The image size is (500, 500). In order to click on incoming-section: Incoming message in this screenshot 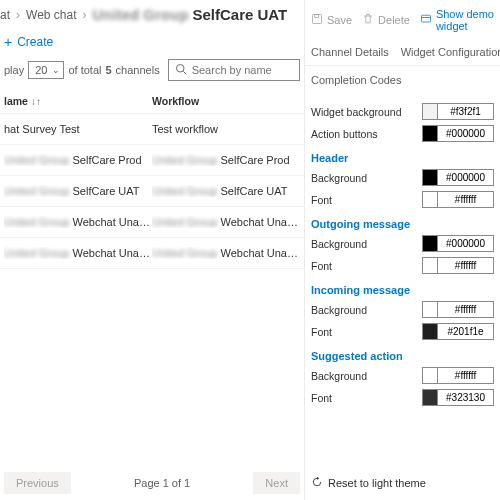, I will do `click(360, 290)`.